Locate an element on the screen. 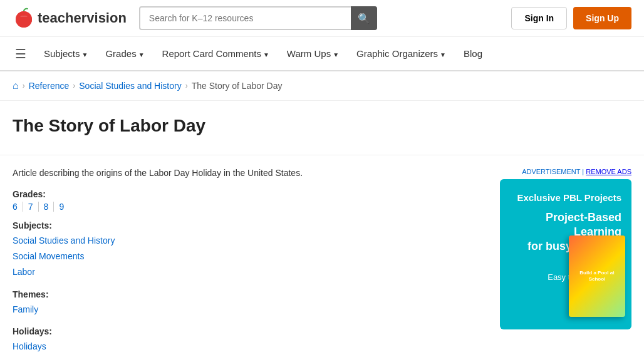 This screenshot has height=362, width=644. logo: teachervision is located at coordinates (70, 18).